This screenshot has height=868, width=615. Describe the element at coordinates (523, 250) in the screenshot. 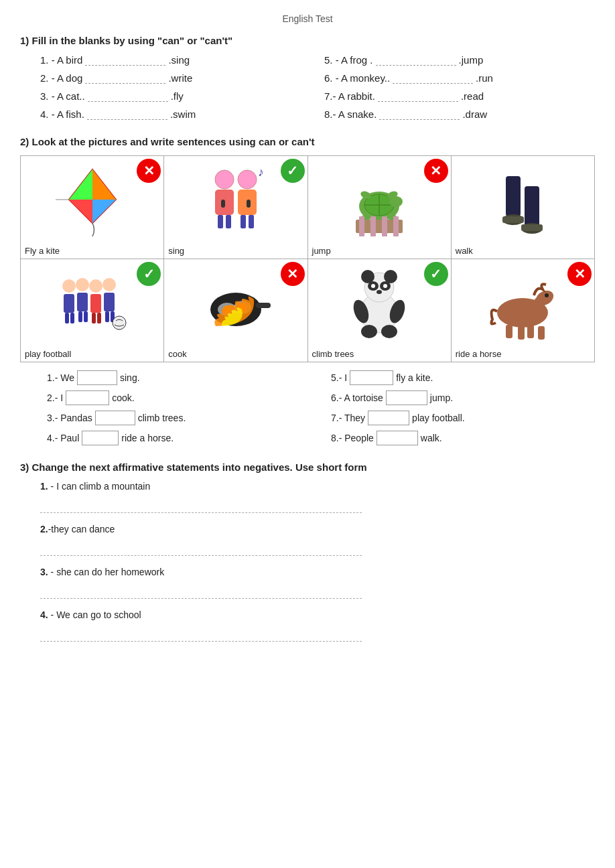

I see `pic-label-walk: walk` at that location.